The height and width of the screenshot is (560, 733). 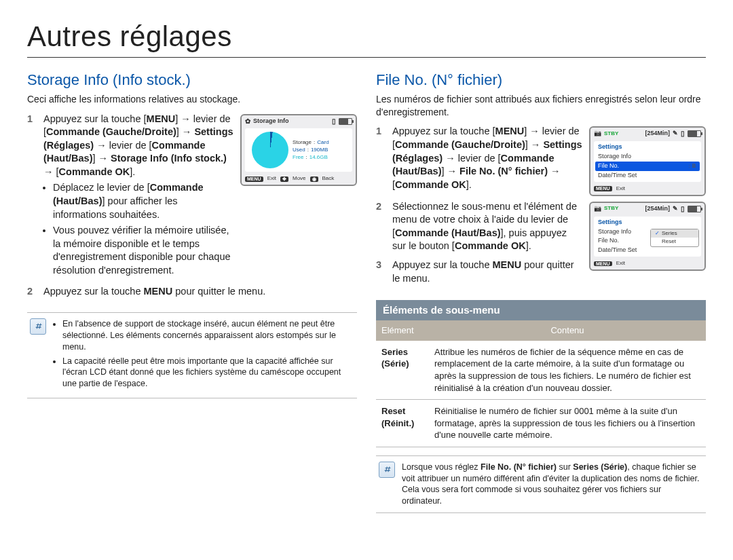 What do you see at coordinates (291, 122) in the screenshot?
I see `lcd-title: Storage Info` at bounding box center [291, 122].